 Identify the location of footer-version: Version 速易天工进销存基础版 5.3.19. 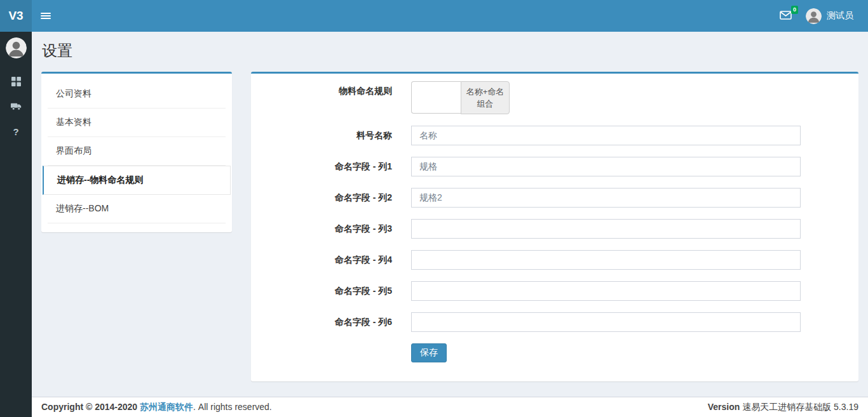
(783, 407).